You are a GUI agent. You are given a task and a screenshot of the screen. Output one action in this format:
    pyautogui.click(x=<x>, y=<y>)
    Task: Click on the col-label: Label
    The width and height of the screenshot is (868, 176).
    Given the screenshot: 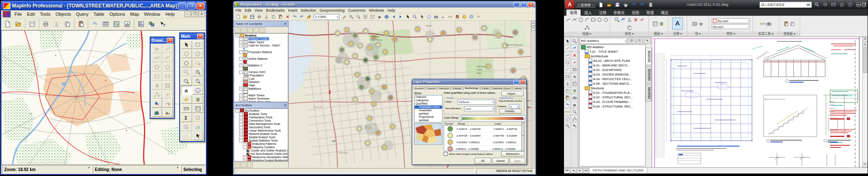 What is the action you would take?
    pyautogui.click(x=509, y=124)
    